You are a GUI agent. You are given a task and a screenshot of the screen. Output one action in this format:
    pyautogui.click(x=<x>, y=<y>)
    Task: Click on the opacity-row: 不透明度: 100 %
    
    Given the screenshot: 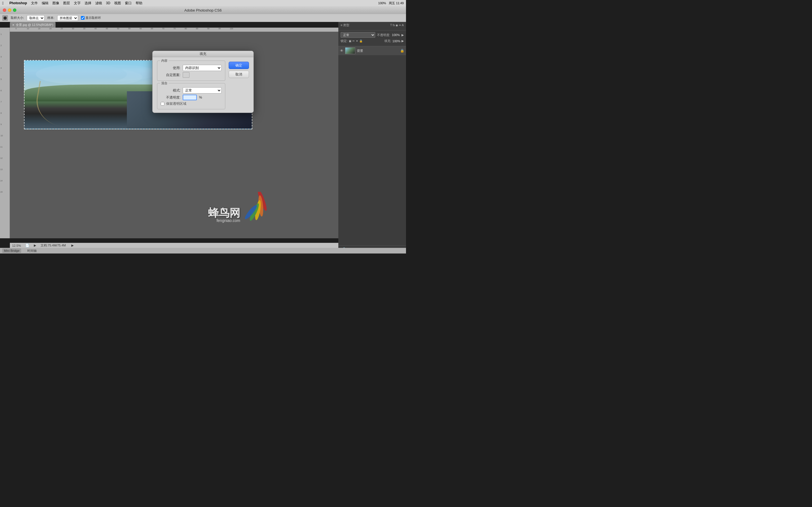 What is the action you would take?
    pyautogui.click(x=191, y=97)
    